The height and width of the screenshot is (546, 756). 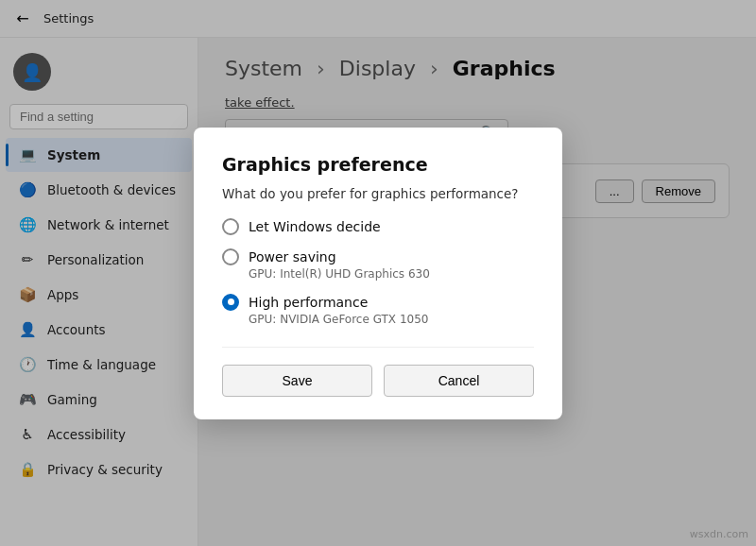 What do you see at coordinates (378, 227) in the screenshot?
I see `radio-option-let-windows: Let Windows decide` at bounding box center [378, 227].